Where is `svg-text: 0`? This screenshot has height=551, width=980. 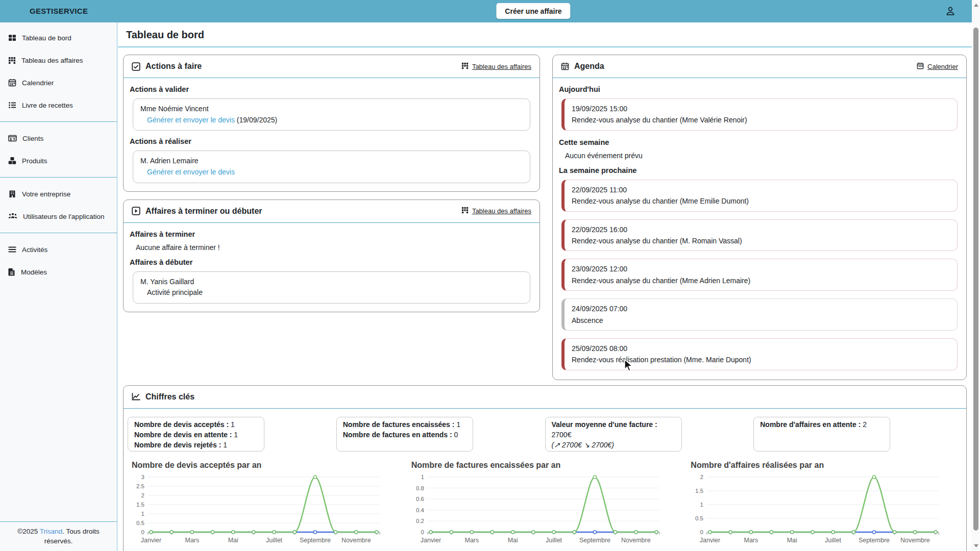
svg-text: 0 is located at coordinates (702, 532).